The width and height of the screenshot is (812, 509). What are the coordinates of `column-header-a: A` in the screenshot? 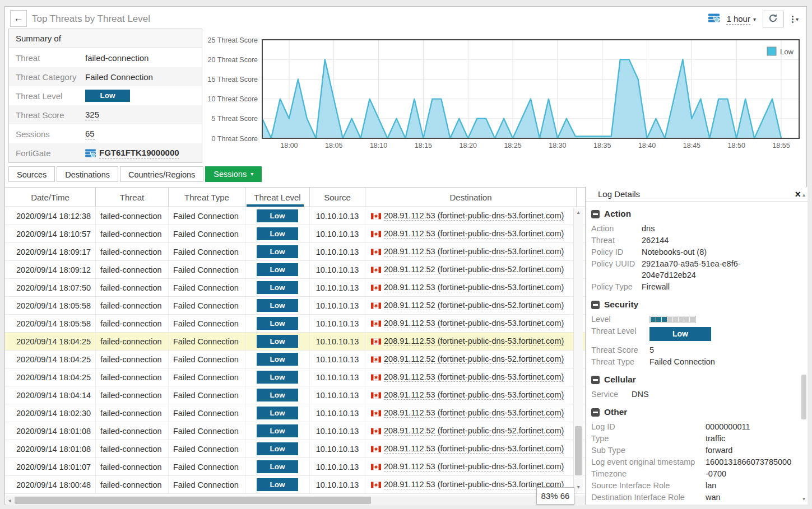 It's located at (581, 197).